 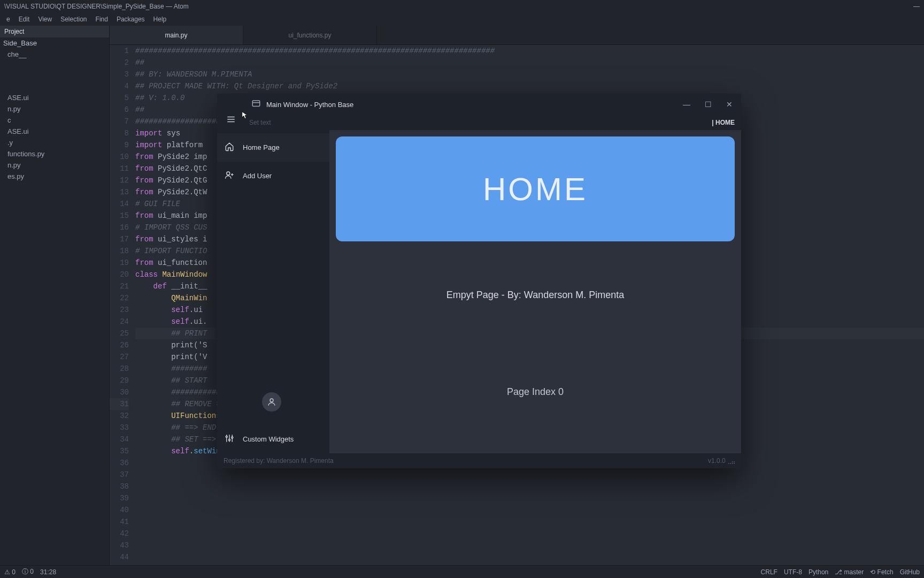 What do you see at coordinates (462, 6) in the screenshot?
I see `atom-titlebar: \VISUAL STUDIO\QT DESIGNER\Simple_PySide…` at bounding box center [462, 6].